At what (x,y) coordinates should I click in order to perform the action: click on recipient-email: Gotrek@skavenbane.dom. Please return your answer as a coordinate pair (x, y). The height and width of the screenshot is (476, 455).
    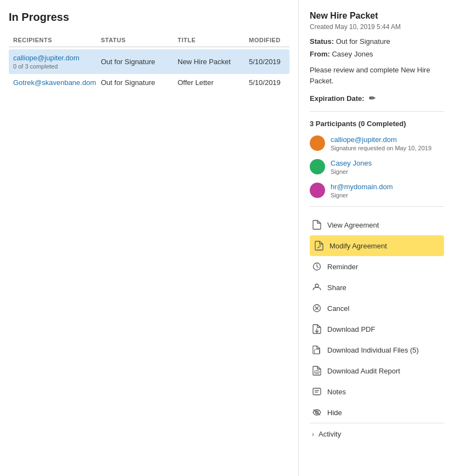
    Looking at the image, I should click on (57, 82).